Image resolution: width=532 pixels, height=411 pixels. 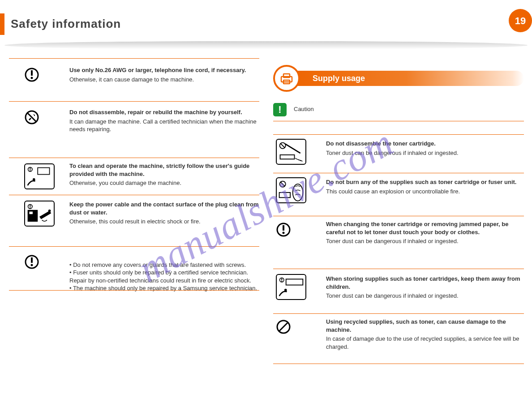 What do you see at coordinates (424, 148) in the screenshot?
I see `row-text: Do not disassemble the toner cartridge. …` at bounding box center [424, 148].